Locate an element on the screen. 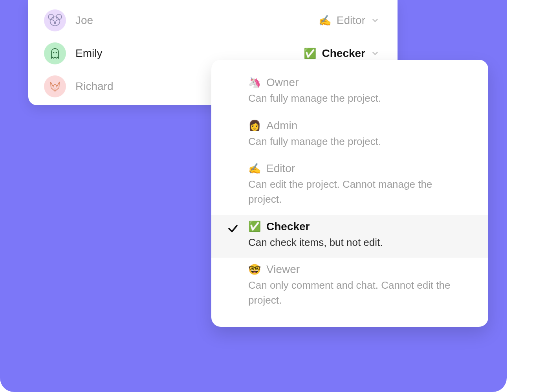  role-option-admin: 👩 Admin Can fully manage the project. is located at coordinates (350, 136).